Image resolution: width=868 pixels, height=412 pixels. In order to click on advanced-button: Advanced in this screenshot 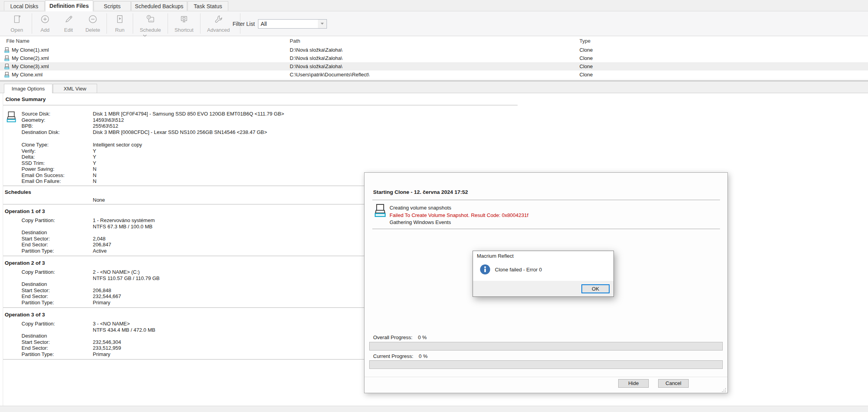, I will do `click(218, 23)`.